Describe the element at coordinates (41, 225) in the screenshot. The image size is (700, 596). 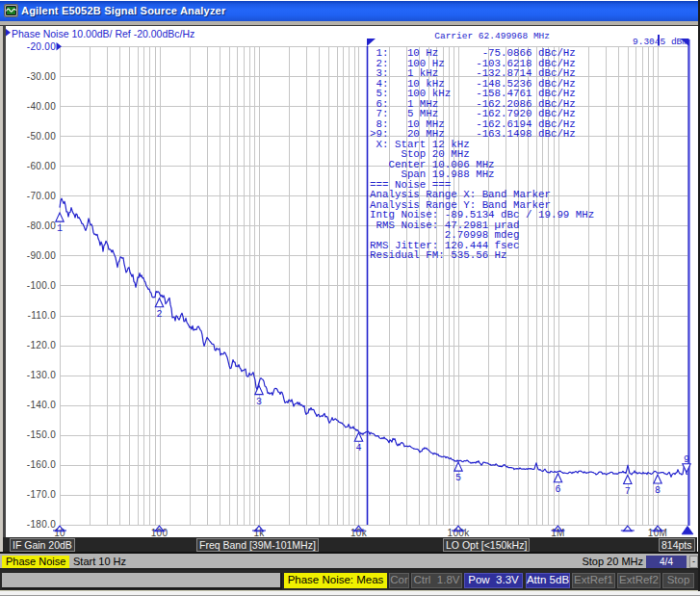
I see `svg-text: -80.00` at that location.